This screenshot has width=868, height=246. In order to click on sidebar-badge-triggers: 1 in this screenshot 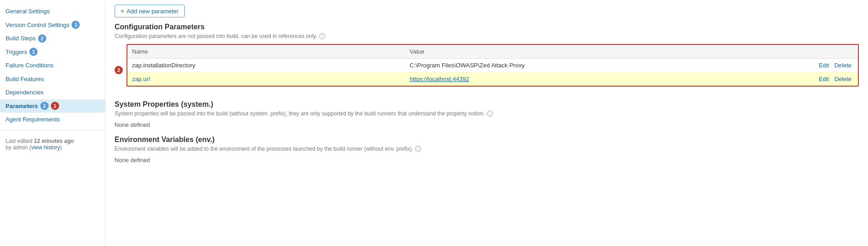, I will do `click(33, 52)`.